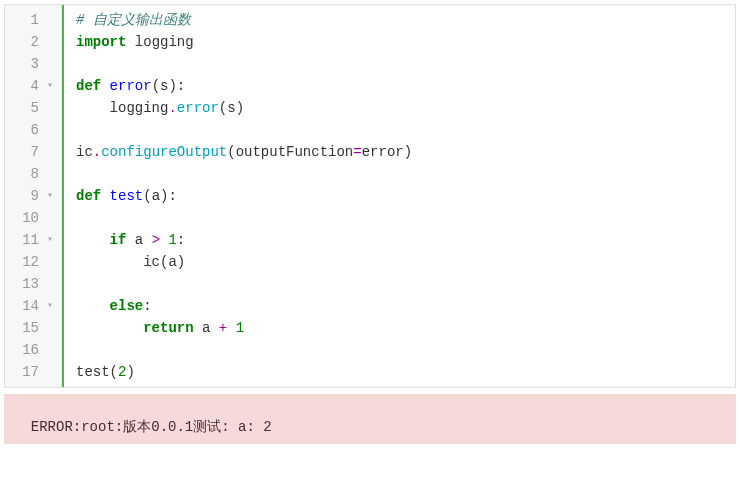 This screenshot has width=740, height=500. What do you see at coordinates (406, 306) in the screenshot?
I see `code-line: else:` at bounding box center [406, 306].